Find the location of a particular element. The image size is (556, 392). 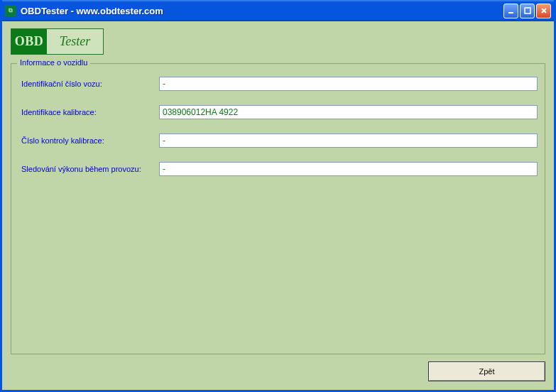

window-title: OBDTester - www.obdtester.com is located at coordinates (262, 11).